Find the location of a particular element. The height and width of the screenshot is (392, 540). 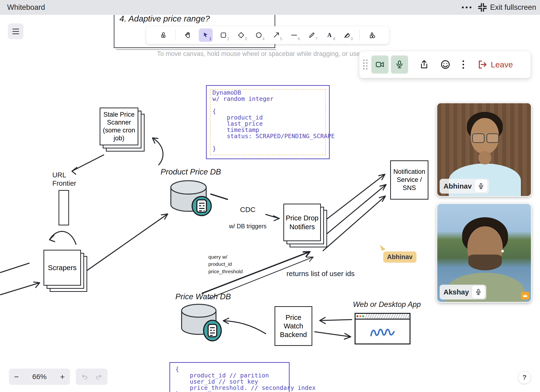

menu-button is located at coordinates (16, 31).